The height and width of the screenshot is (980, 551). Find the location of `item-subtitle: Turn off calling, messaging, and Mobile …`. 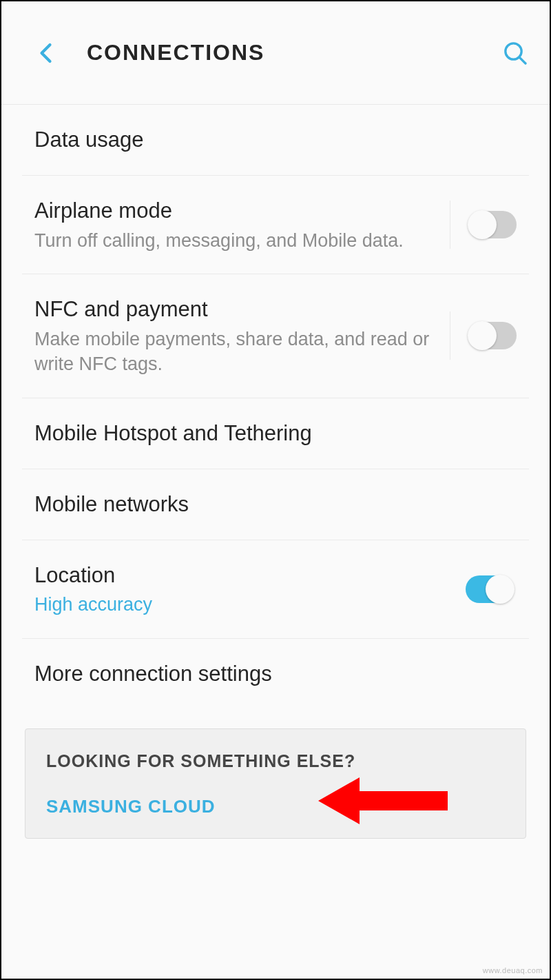

item-subtitle: Turn off calling, messaging, and Mobile … is located at coordinates (238, 241).